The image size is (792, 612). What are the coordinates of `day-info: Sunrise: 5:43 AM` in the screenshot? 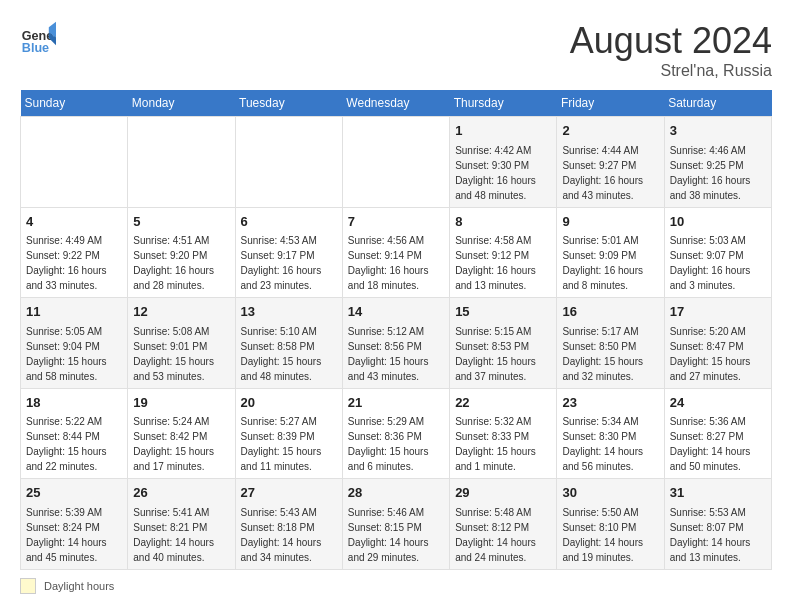 It's located at (289, 512).